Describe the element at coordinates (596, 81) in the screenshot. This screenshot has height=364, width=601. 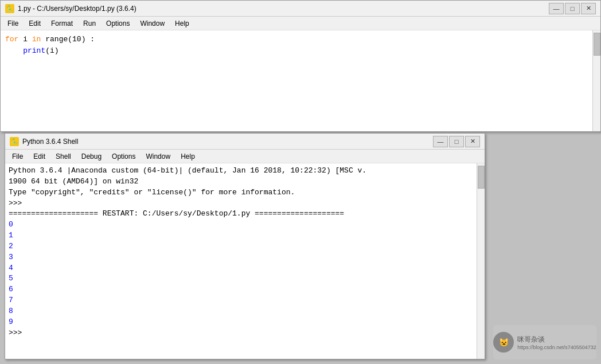
I see `editor-scrollbar` at that location.